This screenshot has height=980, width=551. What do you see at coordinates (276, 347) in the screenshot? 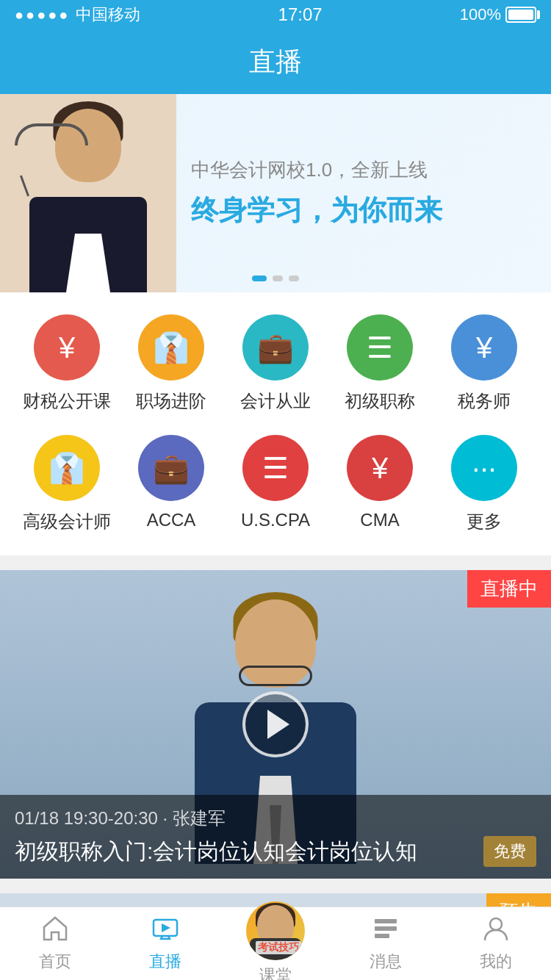
I see `kuaiji-symbol: 💼` at bounding box center [276, 347].